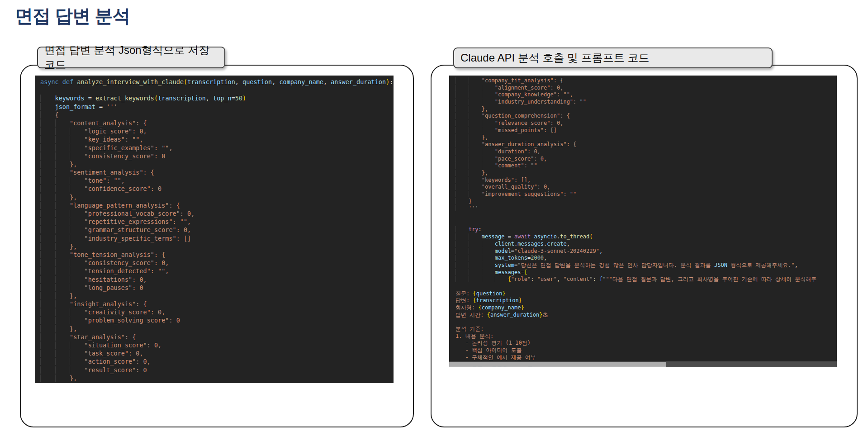 This screenshot has height=441, width=868. Describe the element at coordinates (217, 255) in the screenshot. I see `code-line: "tone_tension_analysis": {` at that location.